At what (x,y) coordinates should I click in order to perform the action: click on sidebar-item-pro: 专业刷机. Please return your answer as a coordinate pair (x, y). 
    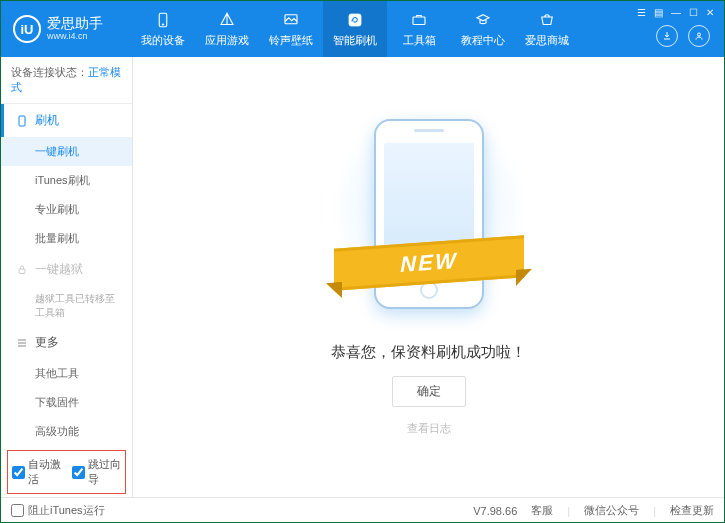
    Looking at the image, I should click on (66, 210).